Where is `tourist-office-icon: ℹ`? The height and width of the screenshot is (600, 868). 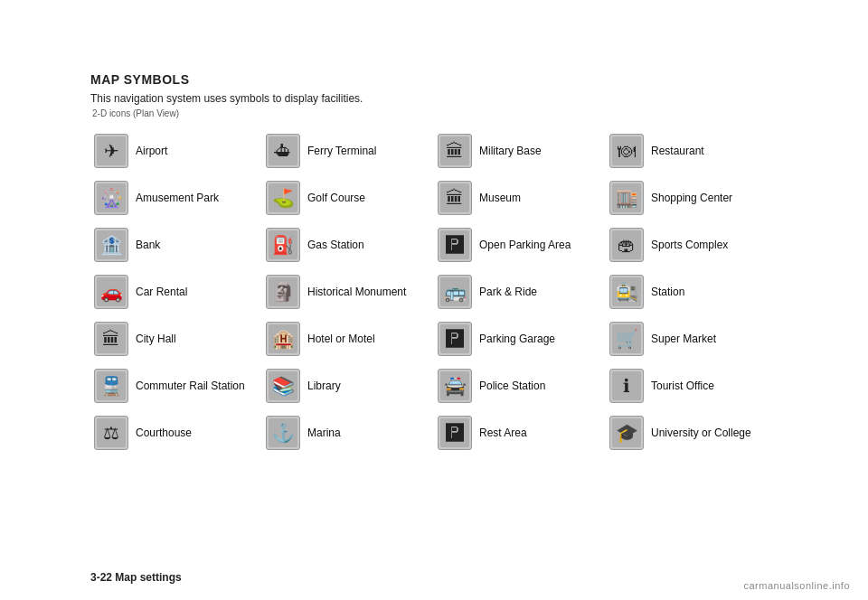 tourist-office-icon: ℹ is located at coordinates (627, 386).